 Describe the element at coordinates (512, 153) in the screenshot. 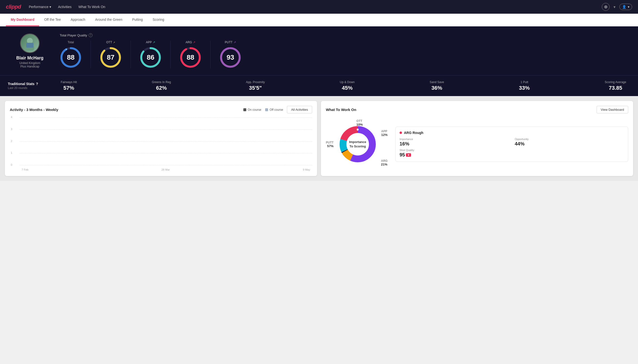

I see `metric-shot-quality: Shot Quality 95 ▼` at that location.